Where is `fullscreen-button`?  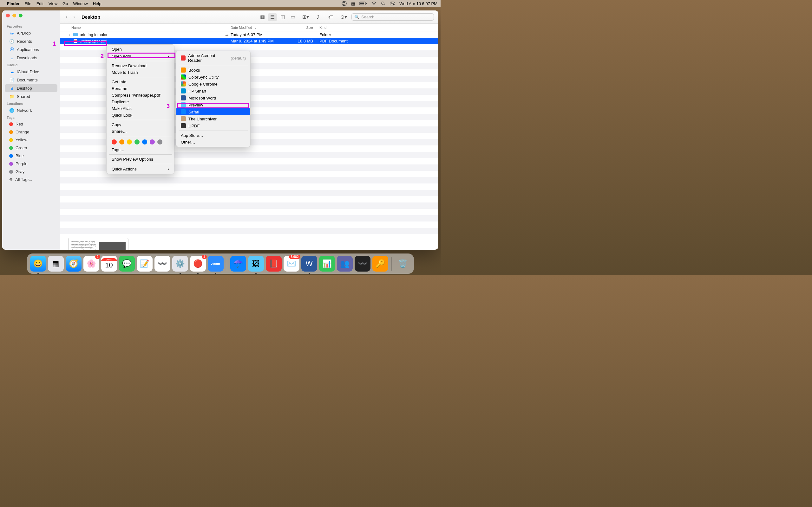 fullscreen-button is located at coordinates (21, 15).